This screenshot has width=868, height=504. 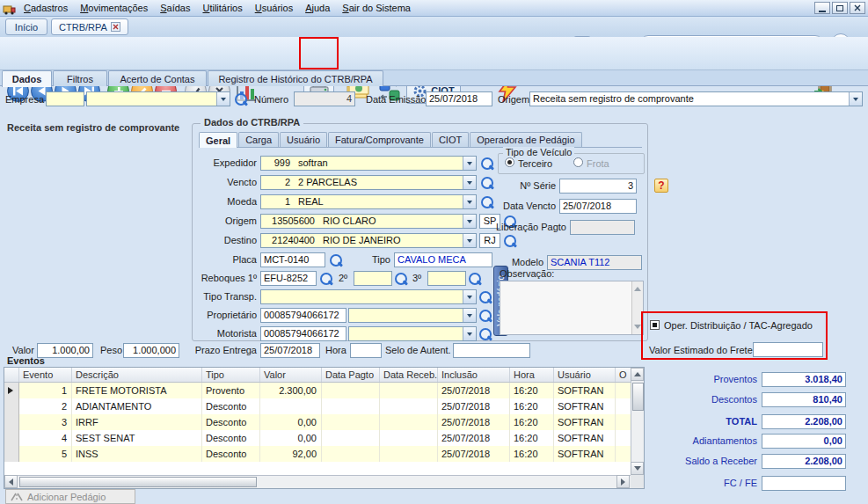 What do you see at coordinates (697, 99) in the screenshot?
I see `origem-header-combo: Receita sem registro de comprovante` at bounding box center [697, 99].